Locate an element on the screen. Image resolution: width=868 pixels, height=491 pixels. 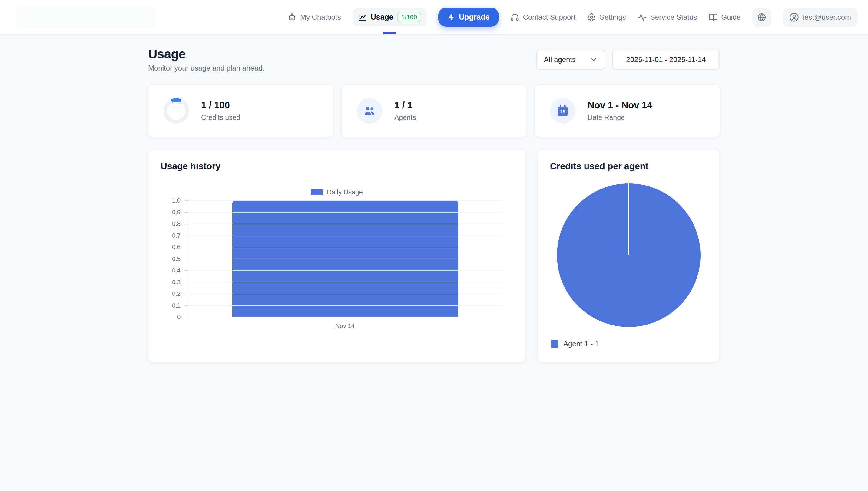
pie-chart-legend: Agent 1 - 1 is located at coordinates (628, 345).